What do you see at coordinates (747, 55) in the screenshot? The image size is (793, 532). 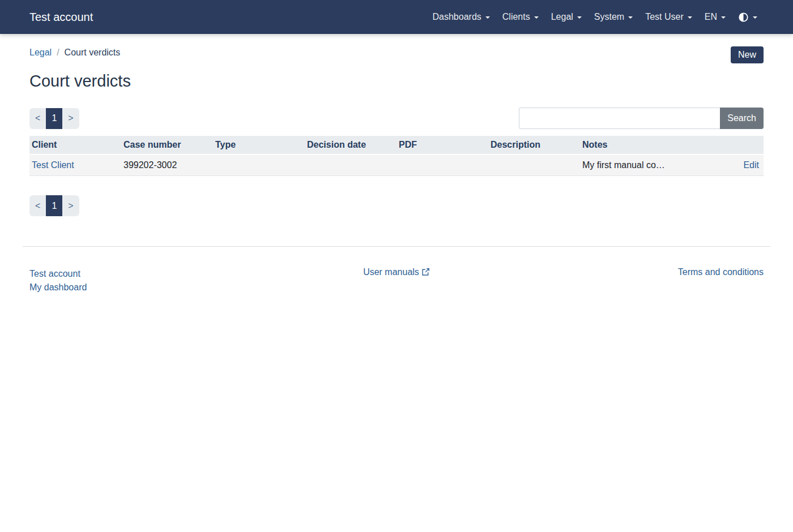 I see `new-button: New` at bounding box center [747, 55].